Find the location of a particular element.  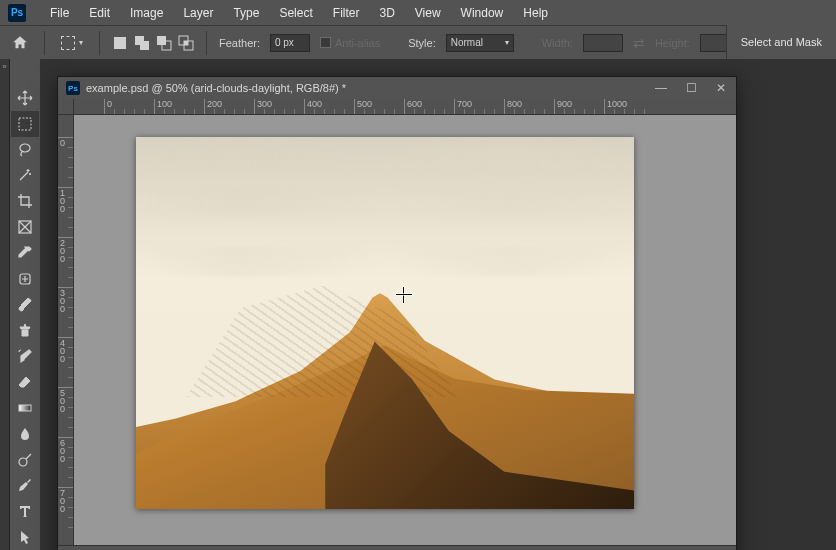

menu-select: Select is located at coordinates (296, 13).